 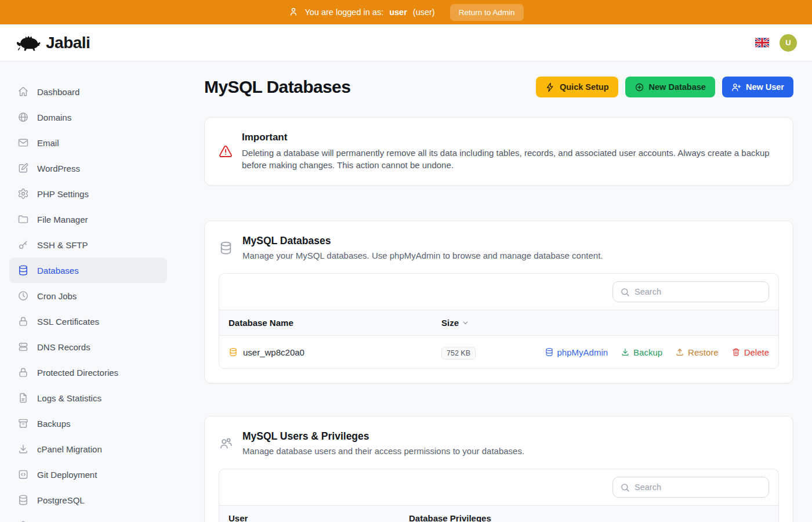 What do you see at coordinates (23, 219) in the screenshot?
I see `folder-icon` at bounding box center [23, 219].